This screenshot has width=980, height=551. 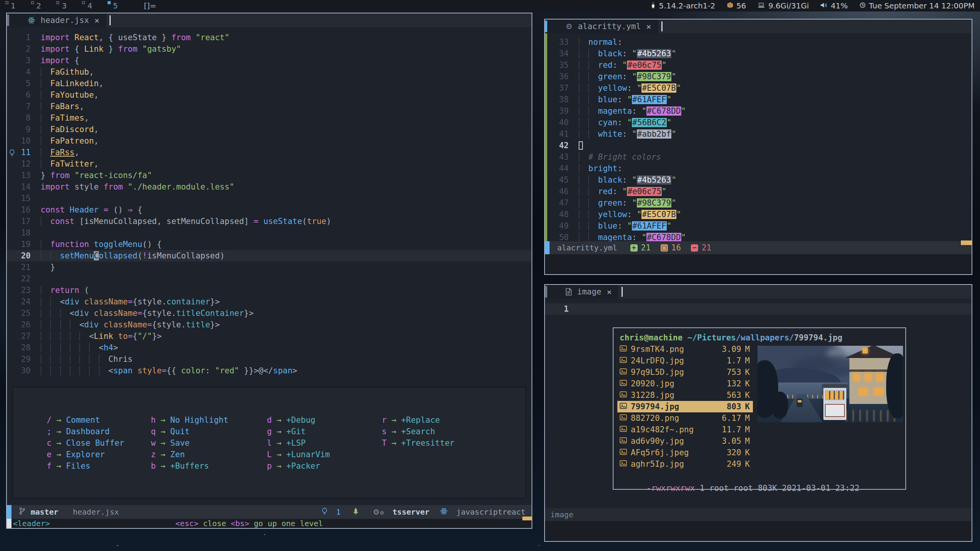 I want to click on which-key-binding-z: z → Zen, so click(x=209, y=455).